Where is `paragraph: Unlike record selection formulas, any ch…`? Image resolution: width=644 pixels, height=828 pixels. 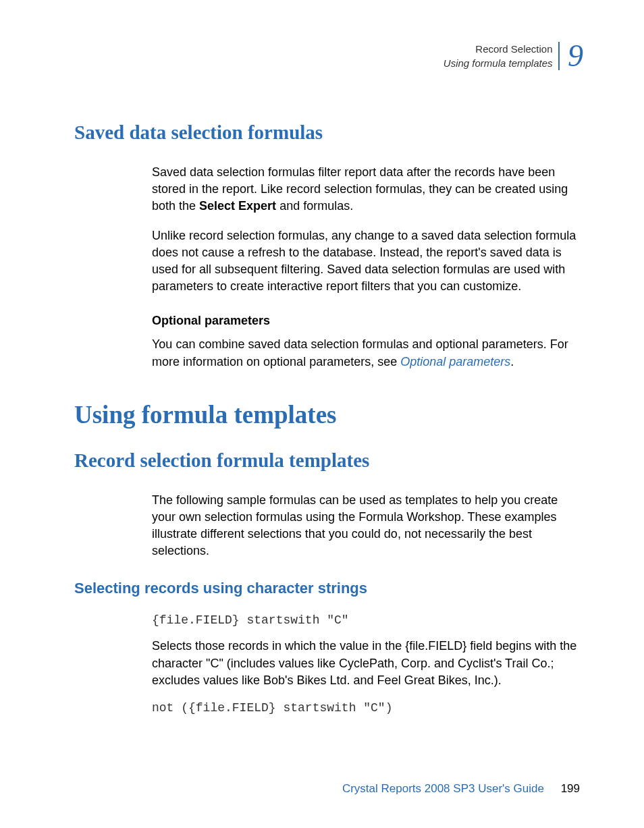 paragraph: Unlike record selection formulas, any ch… is located at coordinates (367, 262).